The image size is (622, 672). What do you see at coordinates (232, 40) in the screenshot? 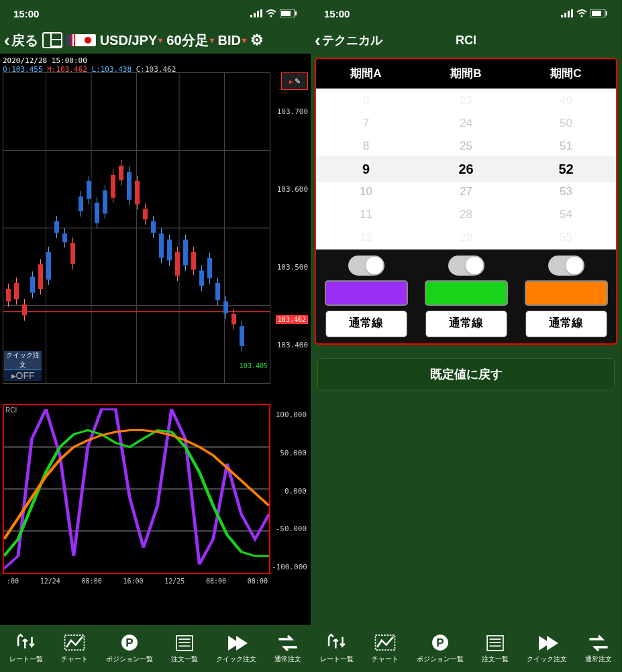
I see `pricetype-dropdown: BID` at bounding box center [232, 40].